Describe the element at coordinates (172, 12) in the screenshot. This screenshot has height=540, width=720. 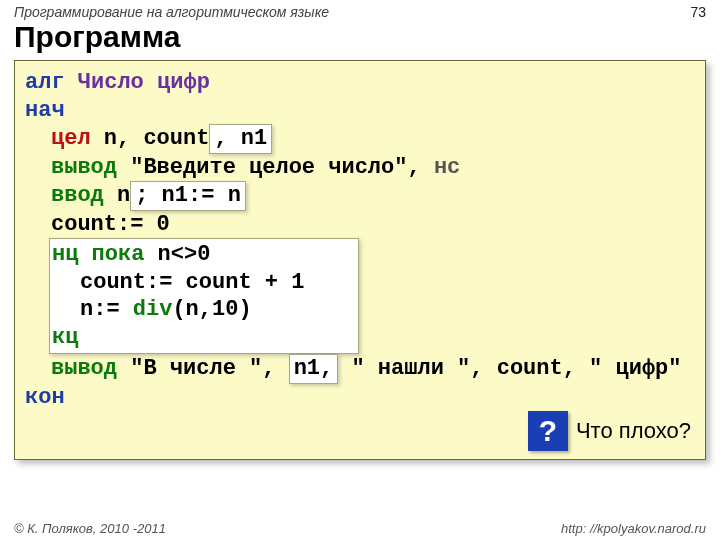
I see `topic: Программирование на алгоритмическом язык…` at that location.